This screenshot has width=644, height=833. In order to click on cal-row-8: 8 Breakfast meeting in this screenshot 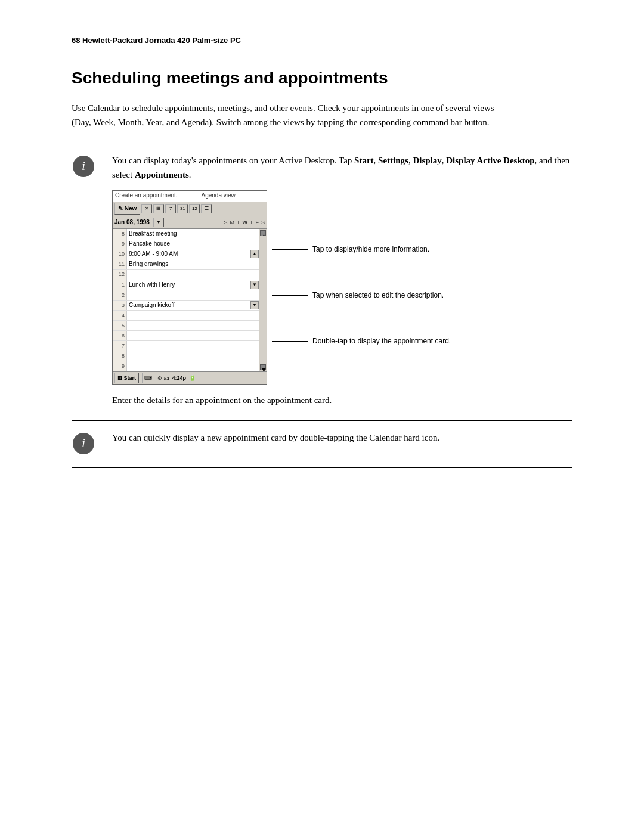, I will do `click(186, 234)`.